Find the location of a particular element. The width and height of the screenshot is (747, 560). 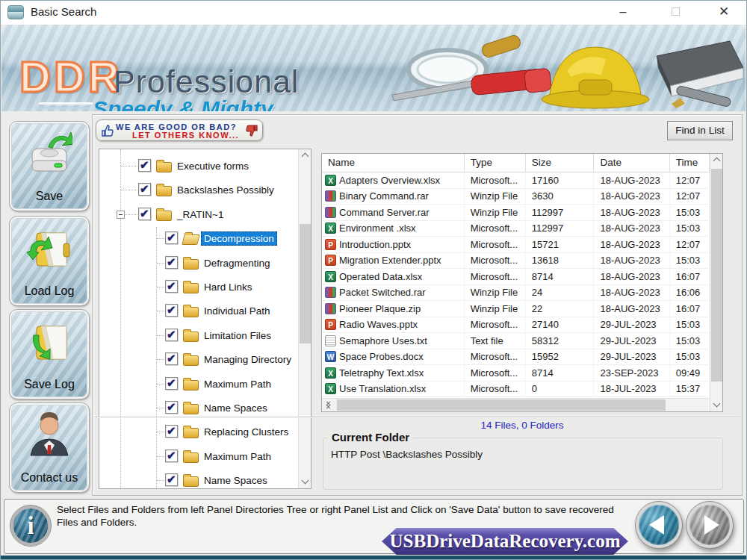

tree-item: ✔Decompression is located at coordinates (199, 238).